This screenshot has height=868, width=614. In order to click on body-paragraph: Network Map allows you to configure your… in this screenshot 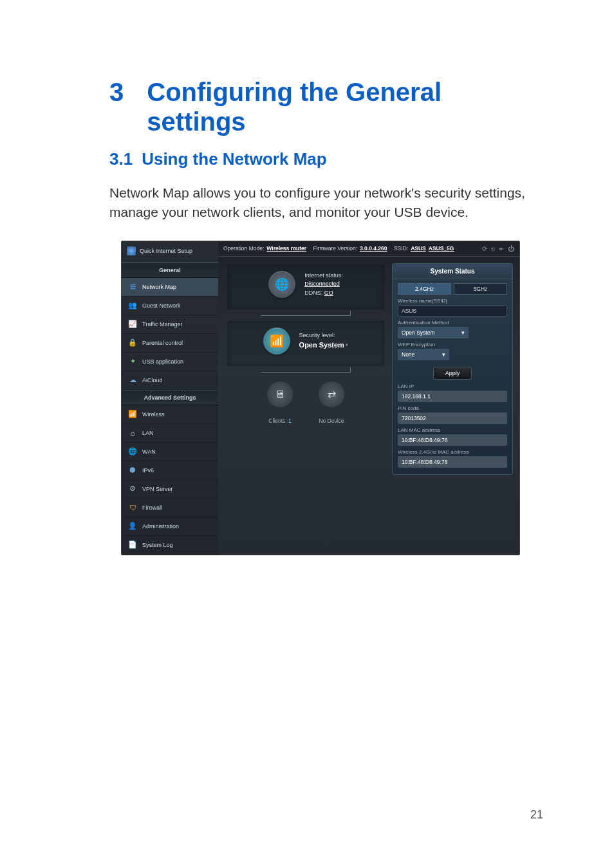, I will do `click(326, 203)`.